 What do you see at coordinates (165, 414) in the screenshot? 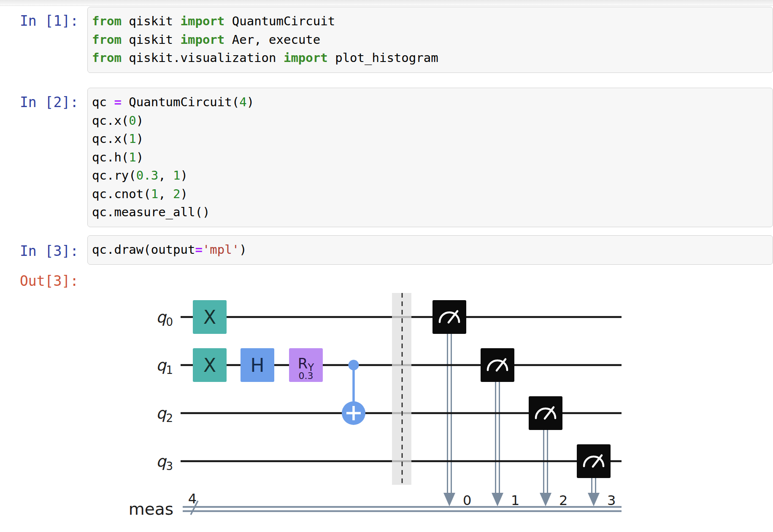
I see `qubit-label-q2: q2` at bounding box center [165, 414].